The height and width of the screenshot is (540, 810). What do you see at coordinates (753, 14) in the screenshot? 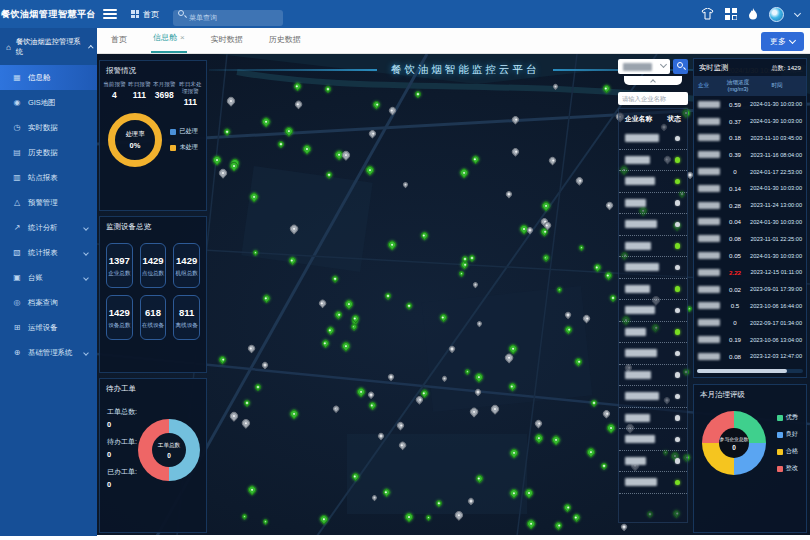
I see `flame-icon` at bounding box center [753, 14].